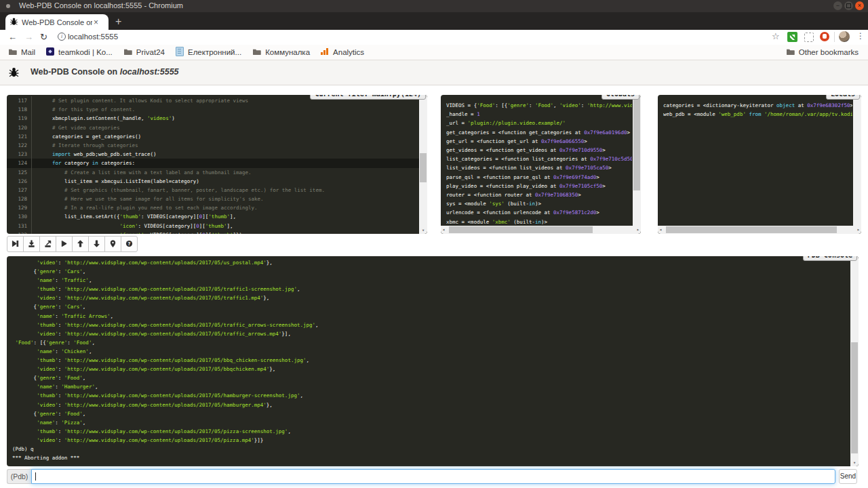 This screenshot has height=488, width=868. Describe the element at coordinates (342, 52) in the screenshot. I see `bookmark-item: Analytics` at that location.